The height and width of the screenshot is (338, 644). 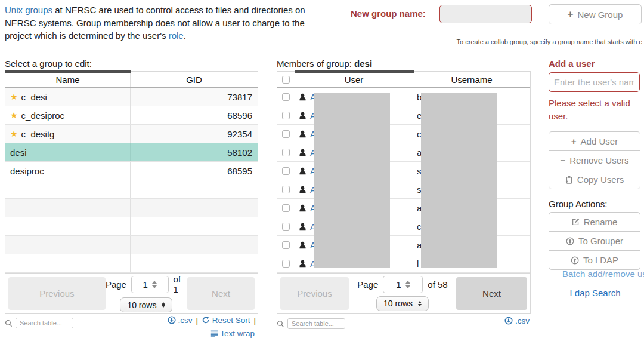 I want to click on table-row: ★c_desitg 92354, so click(x=131, y=134).